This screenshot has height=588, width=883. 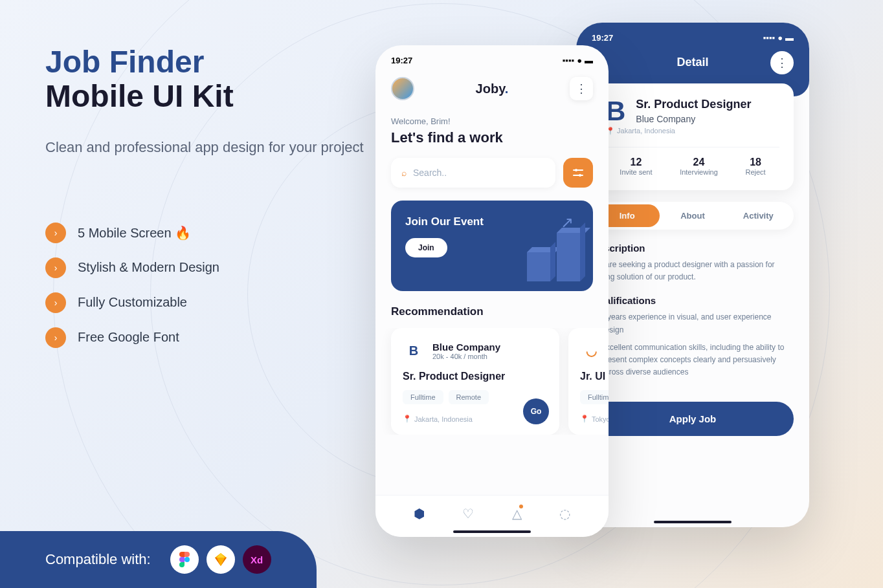 I want to click on feature-text: Stylish & Modern Design, so click(x=149, y=268).